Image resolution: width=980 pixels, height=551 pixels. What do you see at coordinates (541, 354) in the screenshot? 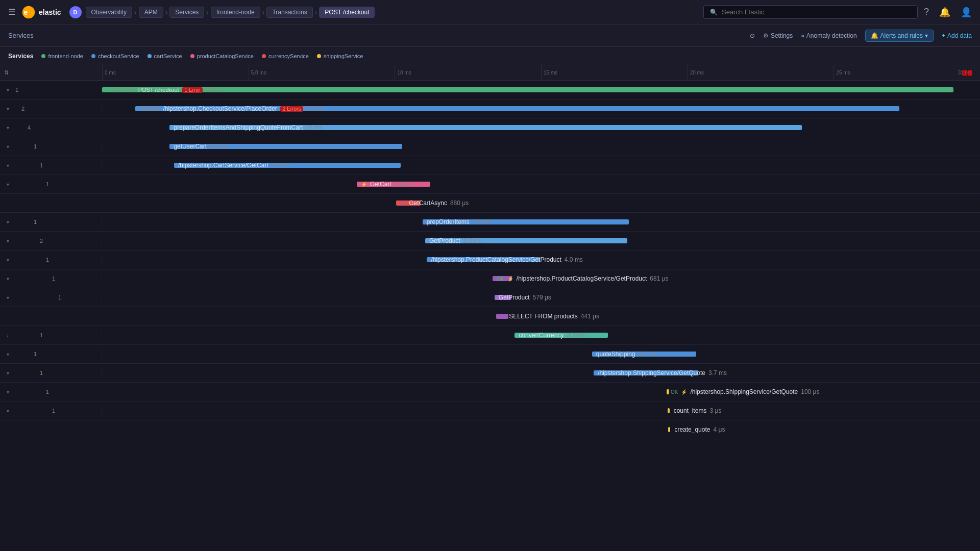
I see `row-content-15: quoteShipping 3.7 ms` at bounding box center [541, 354].